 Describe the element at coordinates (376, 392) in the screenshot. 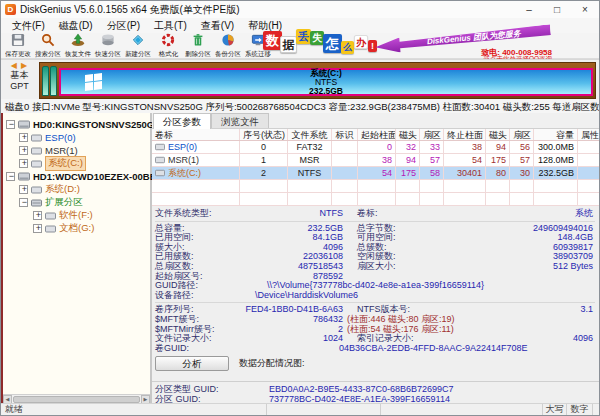

I see `partition-guid-section: 分区类型 GUID:EBD0A0A2-B9E5-4433-87C0-68B6B7…` at that location.